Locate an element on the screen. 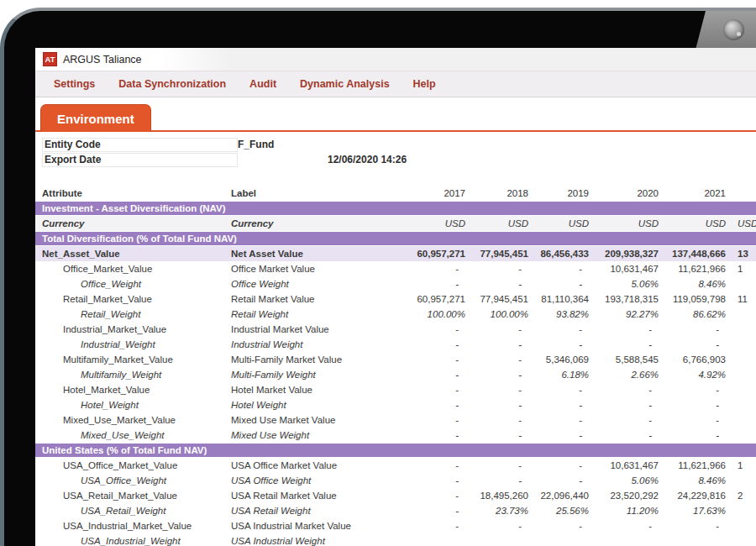  cell-value: 193,718,315 is located at coordinates (628, 299).